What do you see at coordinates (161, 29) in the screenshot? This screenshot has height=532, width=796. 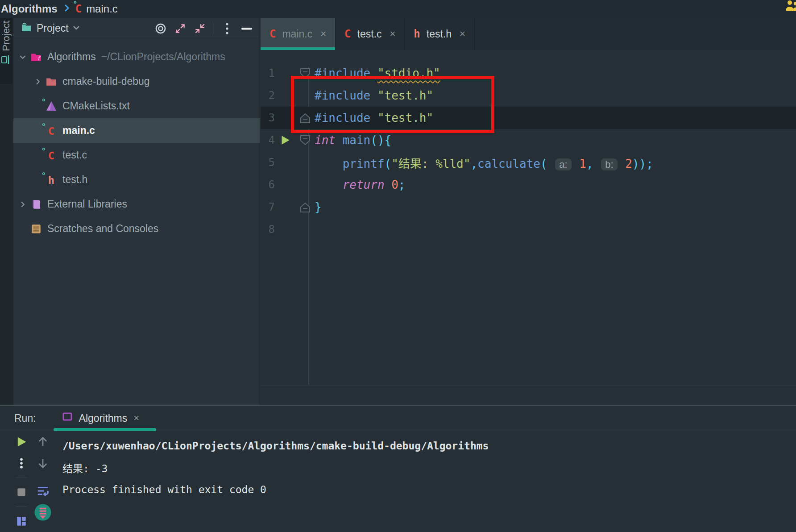 I see `locate-icon` at bounding box center [161, 29].